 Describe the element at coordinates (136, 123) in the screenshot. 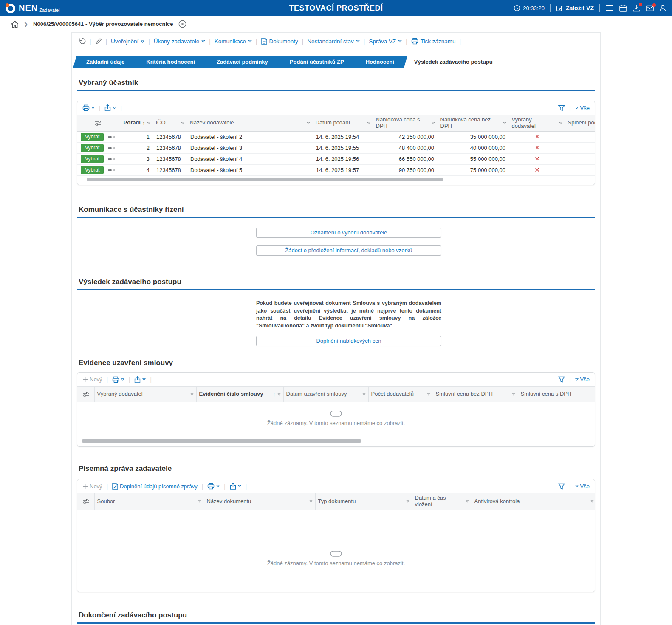

I see `column-header-poradi: Pořadí↑` at that location.